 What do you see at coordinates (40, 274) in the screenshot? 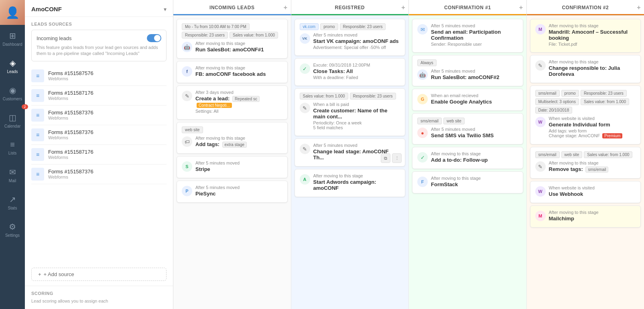
I see `add-source-plus-icon: +` at bounding box center [40, 274].